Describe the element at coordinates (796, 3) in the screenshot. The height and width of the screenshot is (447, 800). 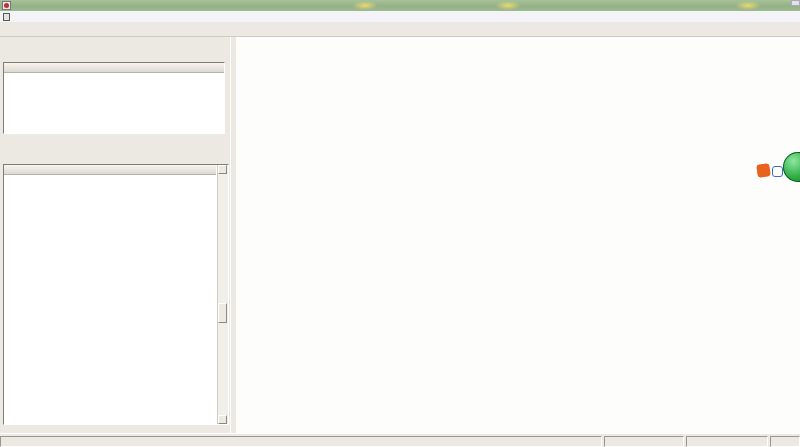
I see `window-controls-fragment` at that location.